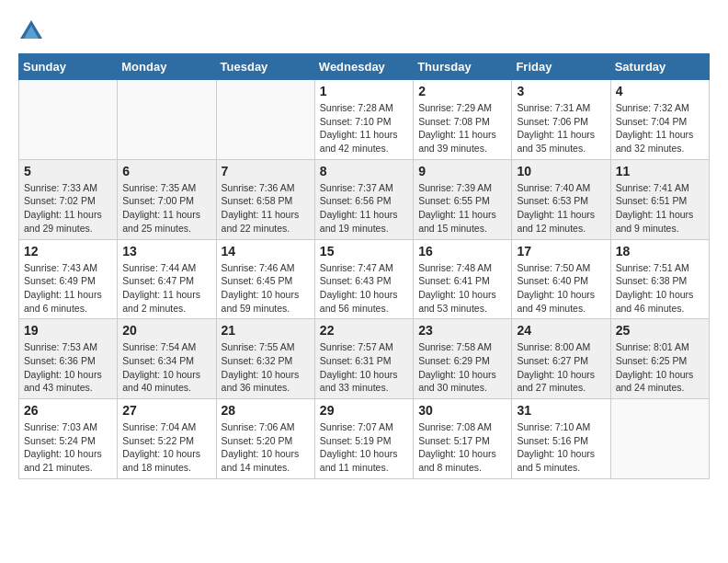 This screenshot has height=563, width=728. I want to click on week-row-1: 1Sunrise: 7:28 AMSunset: 7:10 PMDaylight…, so click(364, 120).